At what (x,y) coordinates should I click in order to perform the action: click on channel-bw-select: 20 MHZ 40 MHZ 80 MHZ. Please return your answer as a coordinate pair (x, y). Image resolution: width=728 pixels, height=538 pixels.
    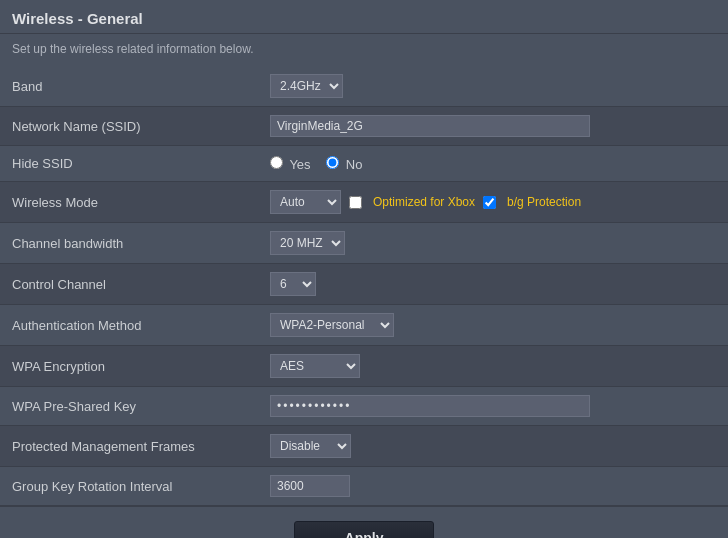
    Looking at the image, I should click on (308, 243).